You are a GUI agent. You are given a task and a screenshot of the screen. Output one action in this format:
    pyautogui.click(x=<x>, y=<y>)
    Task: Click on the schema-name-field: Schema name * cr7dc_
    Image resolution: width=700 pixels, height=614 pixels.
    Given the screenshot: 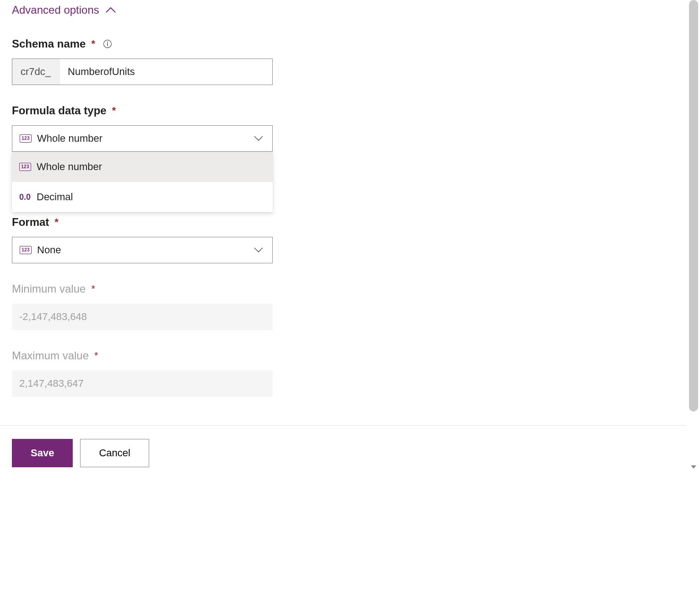 What is the action you would take?
    pyautogui.click(x=349, y=61)
    